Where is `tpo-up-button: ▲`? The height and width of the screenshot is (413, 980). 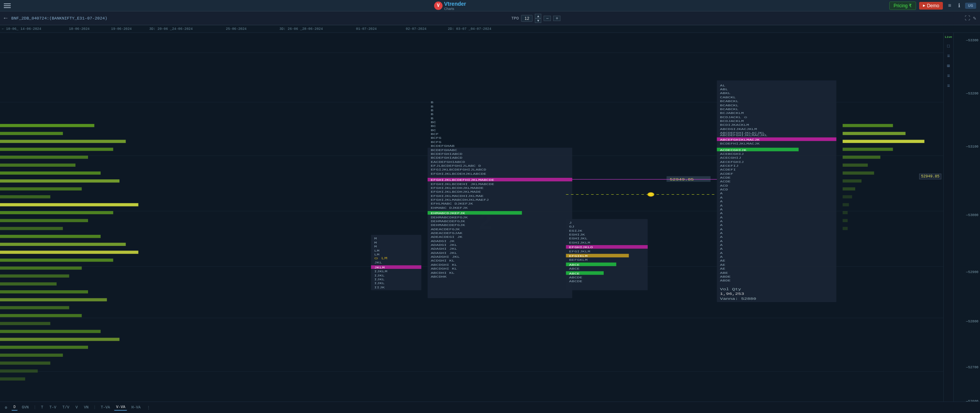 tpo-up-button: ▲ is located at coordinates (538, 16).